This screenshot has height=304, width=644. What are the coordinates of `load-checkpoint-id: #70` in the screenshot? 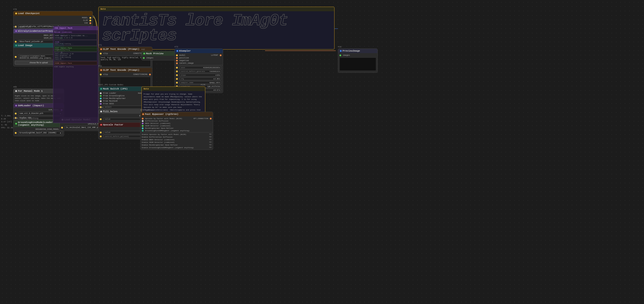 It's located at (15, 9).